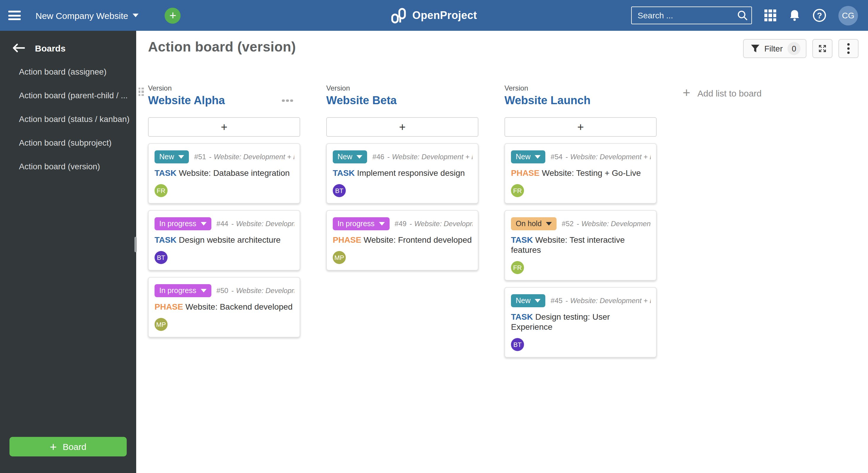  What do you see at coordinates (378, 157) in the screenshot?
I see `work-package-id: #46` at bounding box center [378, 157].